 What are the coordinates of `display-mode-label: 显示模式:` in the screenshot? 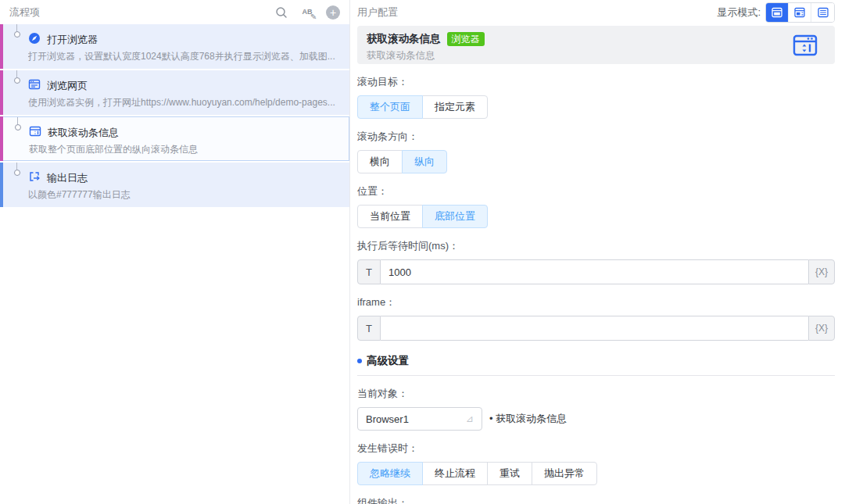 It's located at (739, 13).